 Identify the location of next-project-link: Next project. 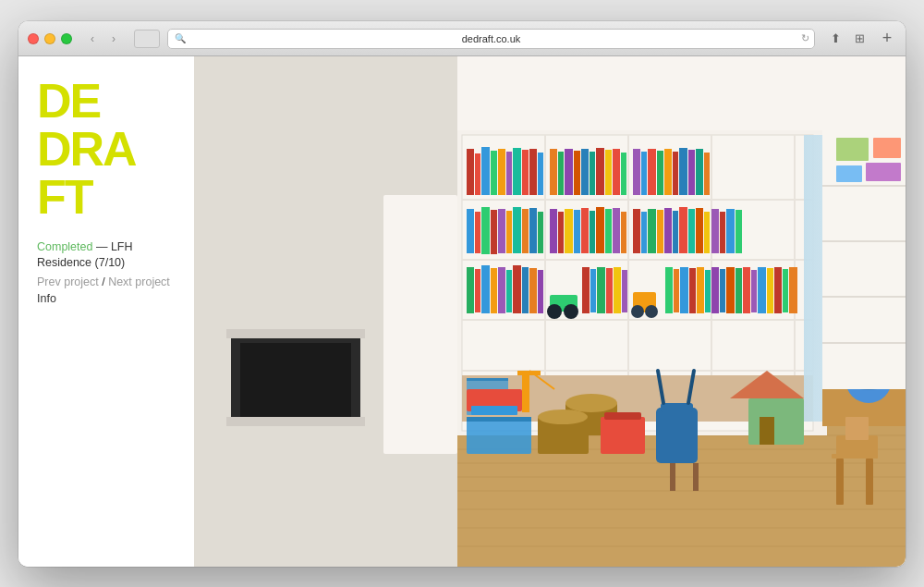
(139, 282).